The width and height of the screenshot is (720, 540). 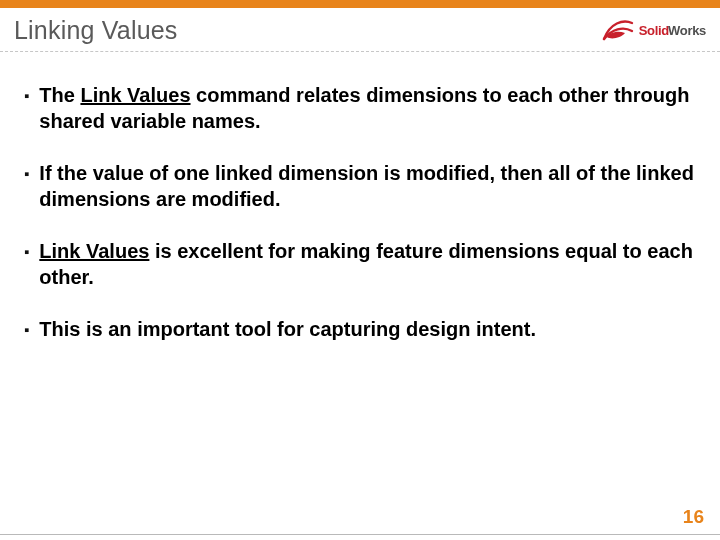 What do you see at coordinates (360, 330) in the screenshot?
I see `list-item: ▪ This is an important tool for capturin…` at bounding box center [360, 330].